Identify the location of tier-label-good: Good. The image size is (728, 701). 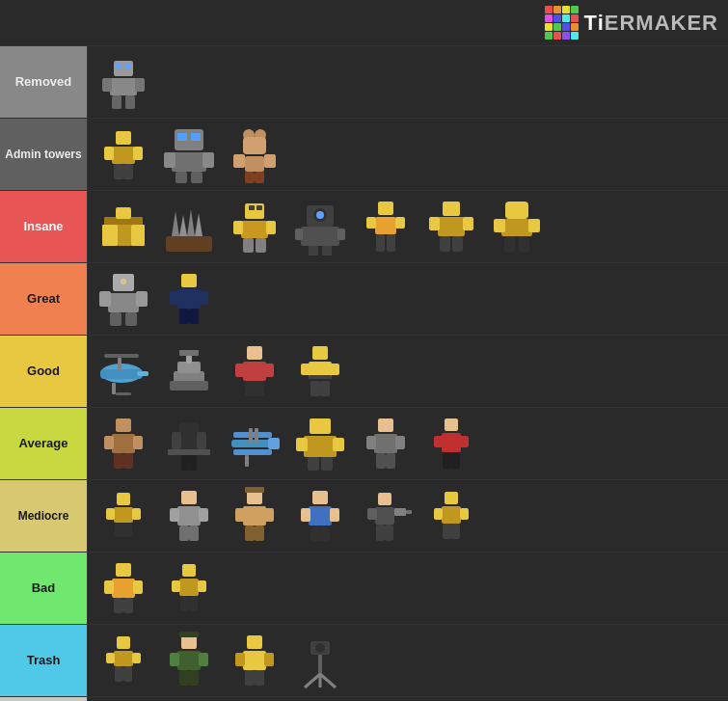
(43, 371).